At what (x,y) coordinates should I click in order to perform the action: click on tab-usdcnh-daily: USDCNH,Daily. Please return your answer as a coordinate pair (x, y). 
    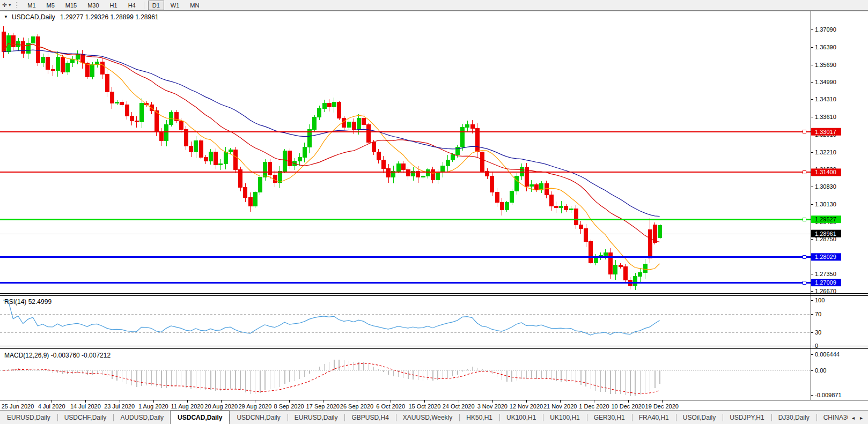
    Looking at the image, I should click on (259, 417).